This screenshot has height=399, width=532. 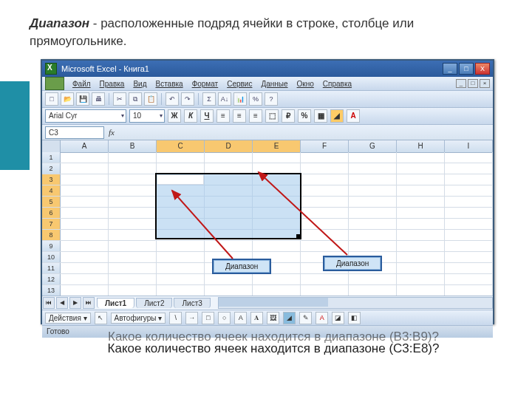 I want to click on row-12: 12, so click(x=52, y=279).